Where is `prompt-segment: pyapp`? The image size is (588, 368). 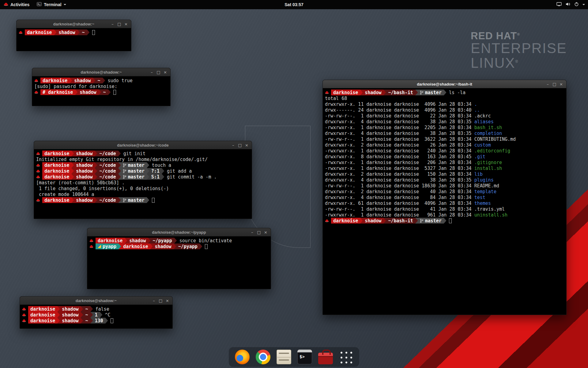
prompt-segment: pyapp is located at coordinates (107, 247).